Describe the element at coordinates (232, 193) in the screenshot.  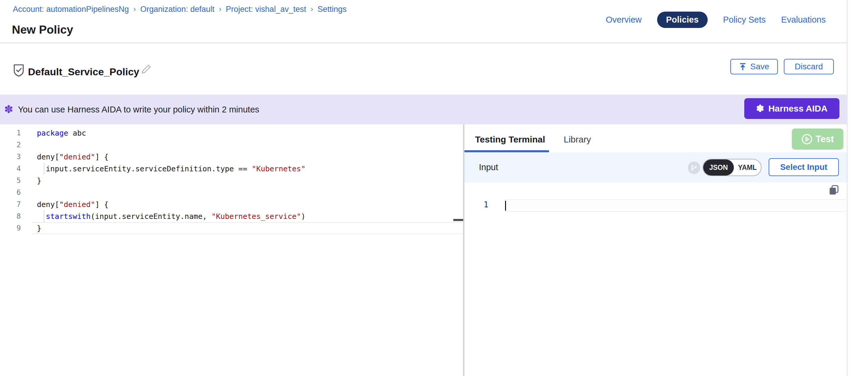
I see `code-line: 6` at that location.